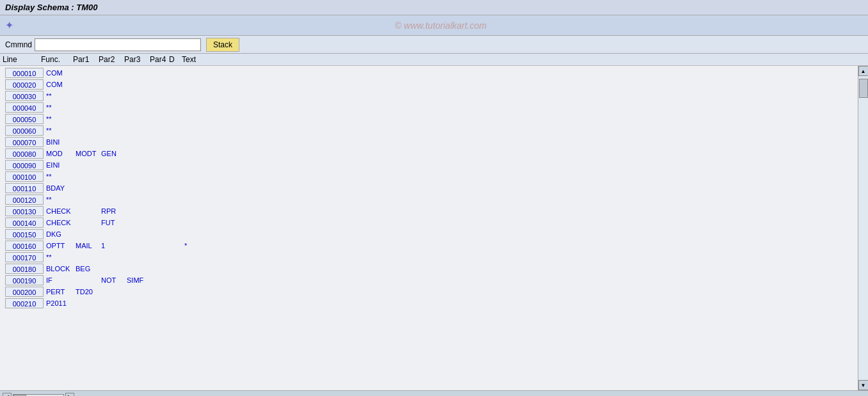  Describe the element at coordinates (88, 246) in the screenshot. I see `cell-par1: MAIL` at that location.